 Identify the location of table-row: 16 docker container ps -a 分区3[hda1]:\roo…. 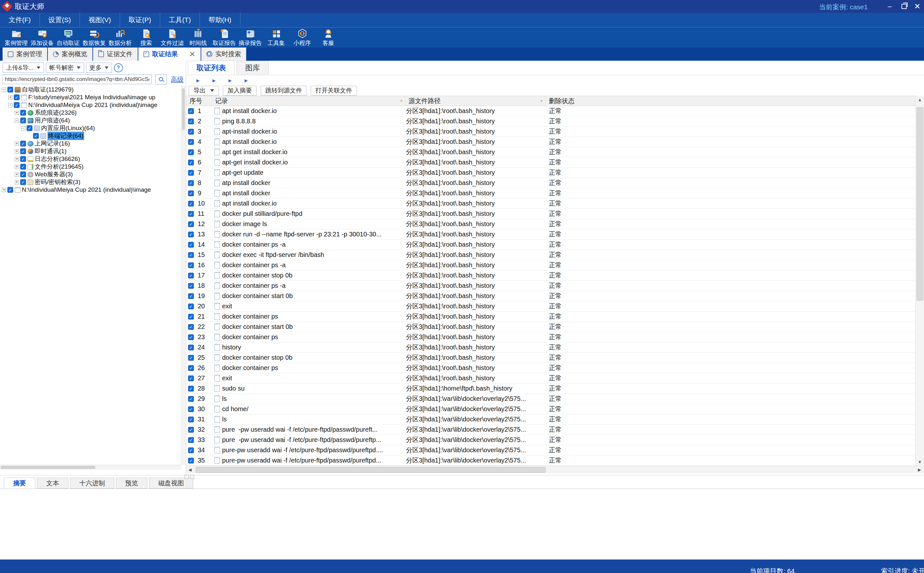
(551, 265).